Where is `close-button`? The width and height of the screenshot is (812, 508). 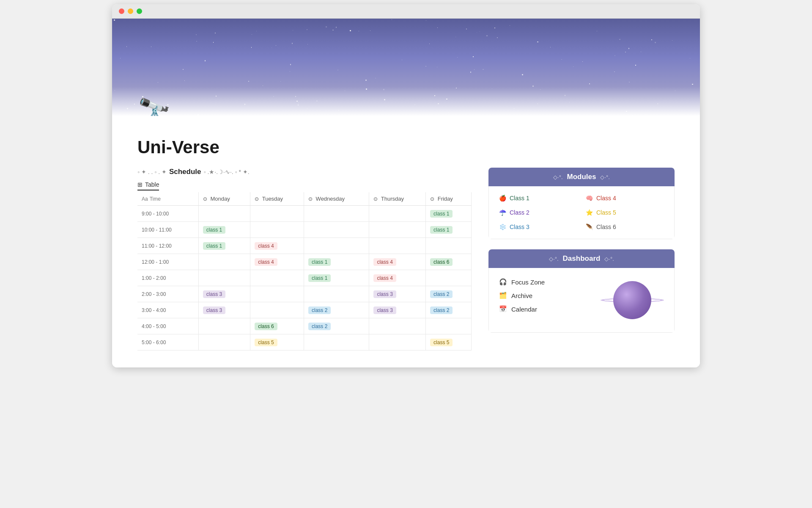 close-button is located at coordinates (122, 11).